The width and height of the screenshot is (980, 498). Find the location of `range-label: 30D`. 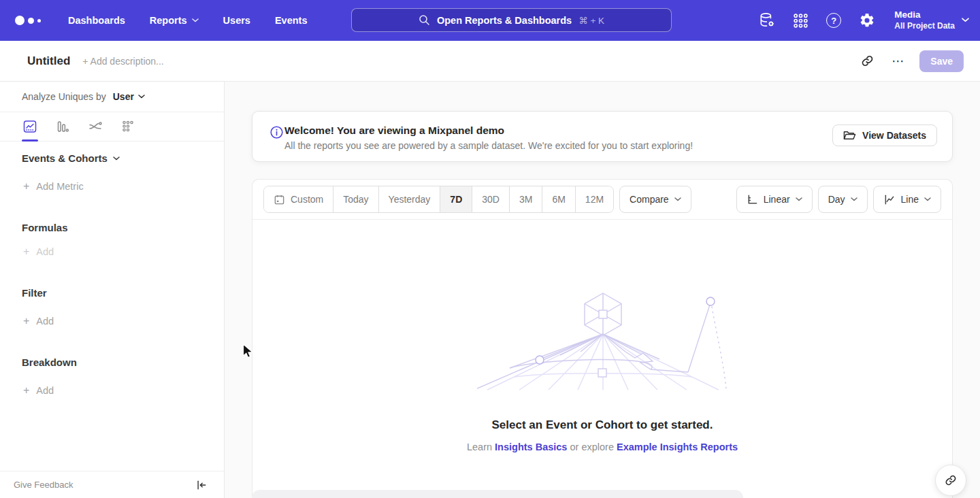

range-label: 30D is located at coordinates (491, 199).